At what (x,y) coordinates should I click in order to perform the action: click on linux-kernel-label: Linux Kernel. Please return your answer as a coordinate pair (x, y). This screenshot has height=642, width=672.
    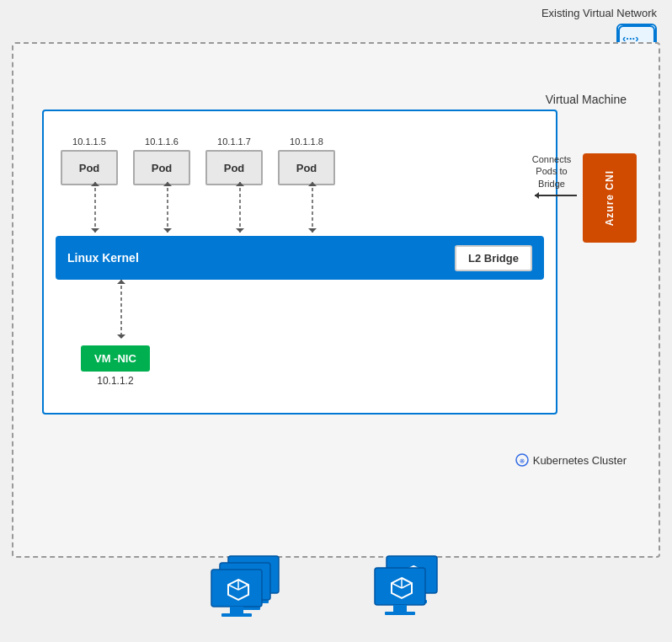
    Looking at the image, I should click on (103, 258).